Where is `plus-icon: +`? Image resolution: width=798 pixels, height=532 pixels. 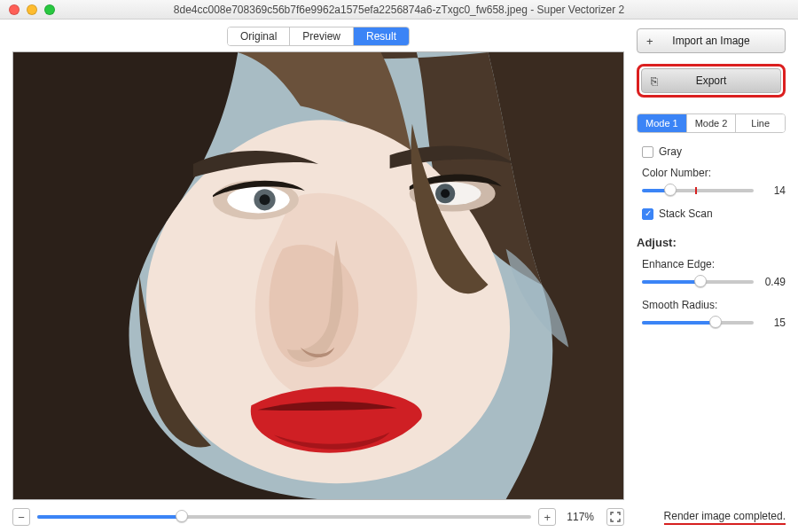 plus-icon: + is located at coordinates (650, 41).